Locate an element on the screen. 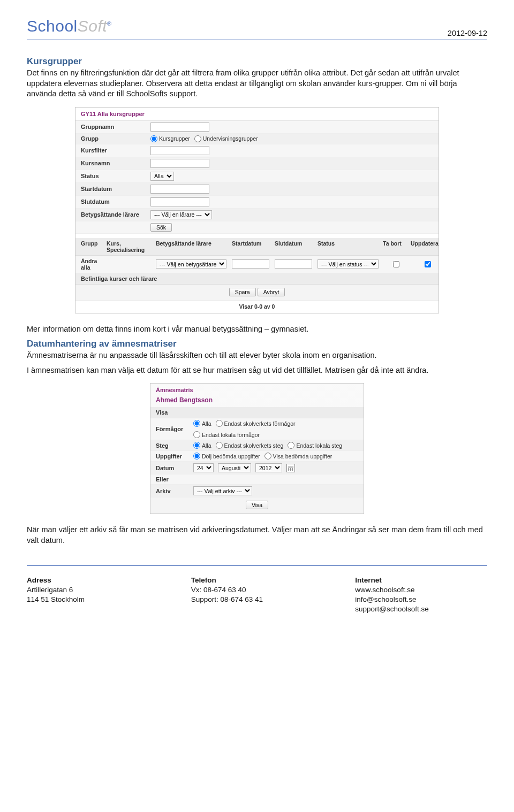 This screenshot has height=812, width=514. pager: Visar 0-0 av 0 is located at coordinates (257, 307).